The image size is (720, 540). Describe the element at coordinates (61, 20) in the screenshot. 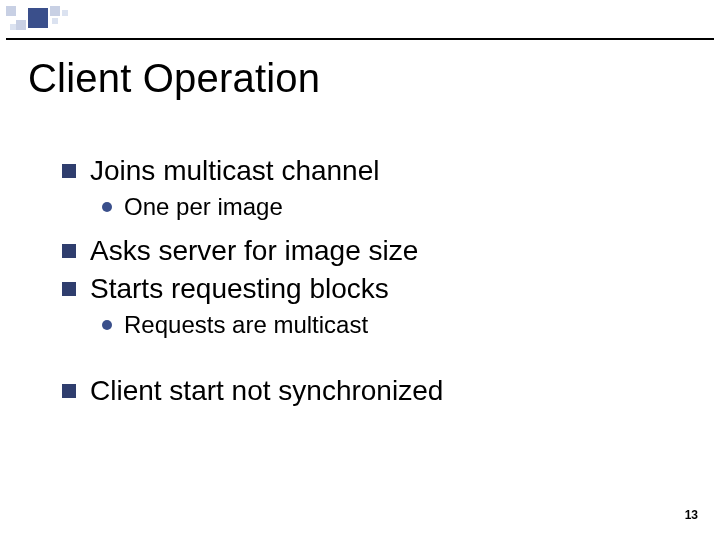

I see `corner-decoration` at that location.